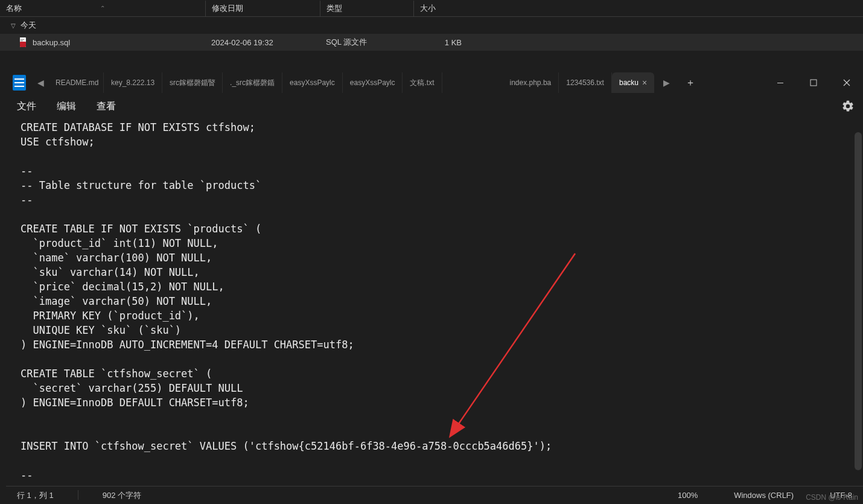  I want to click on file-size: 1 KB, so click(441, 42).